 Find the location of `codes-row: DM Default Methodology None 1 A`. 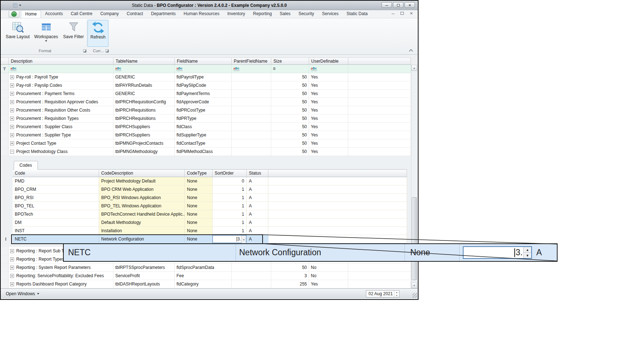

codes-row: DM Default Methodology None 1 A is located at coordinates (210, 222).